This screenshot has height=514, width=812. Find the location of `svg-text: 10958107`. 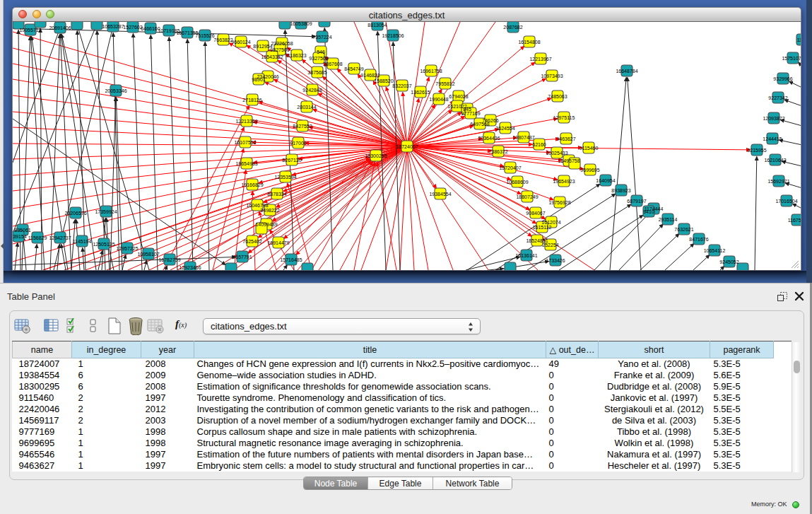

svg-text: 10958107 is located at coordinates (148, 255).